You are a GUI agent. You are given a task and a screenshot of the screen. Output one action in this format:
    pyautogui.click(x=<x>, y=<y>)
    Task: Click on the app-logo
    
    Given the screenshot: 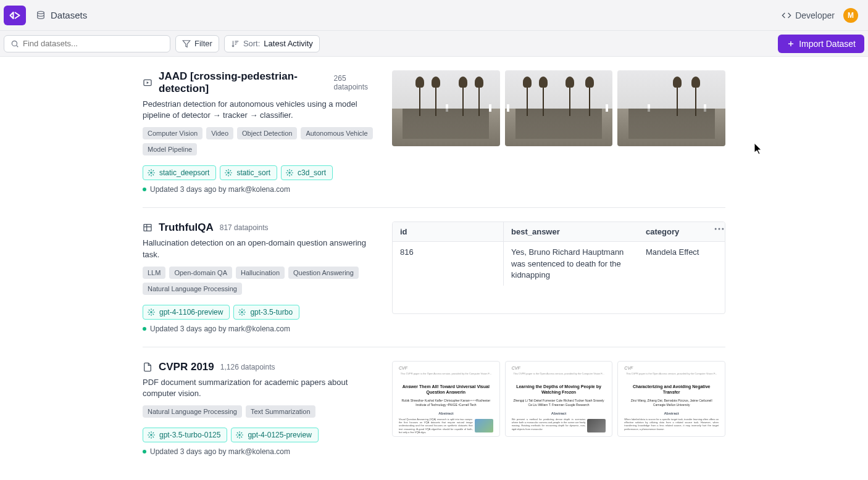 What is the action you would take?
    pyautogui.click(x=15, y=15)
    